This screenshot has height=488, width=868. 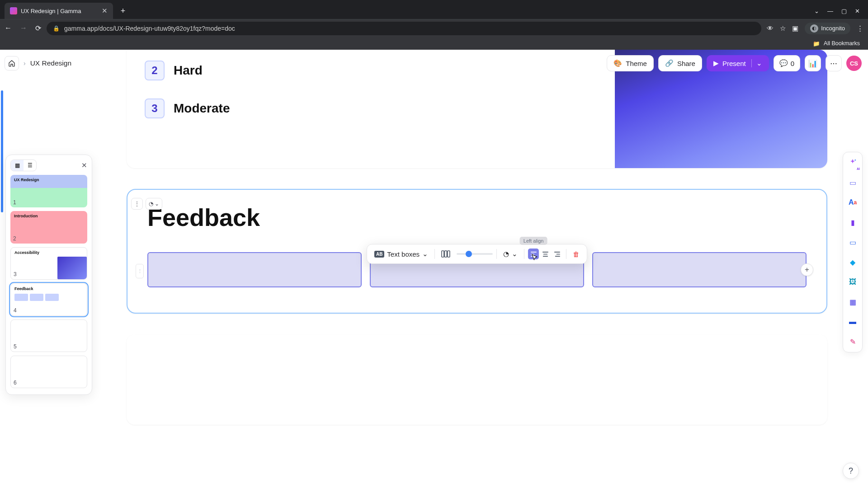 I want to click on play-icon: ▶, so click(x=716, y=63).